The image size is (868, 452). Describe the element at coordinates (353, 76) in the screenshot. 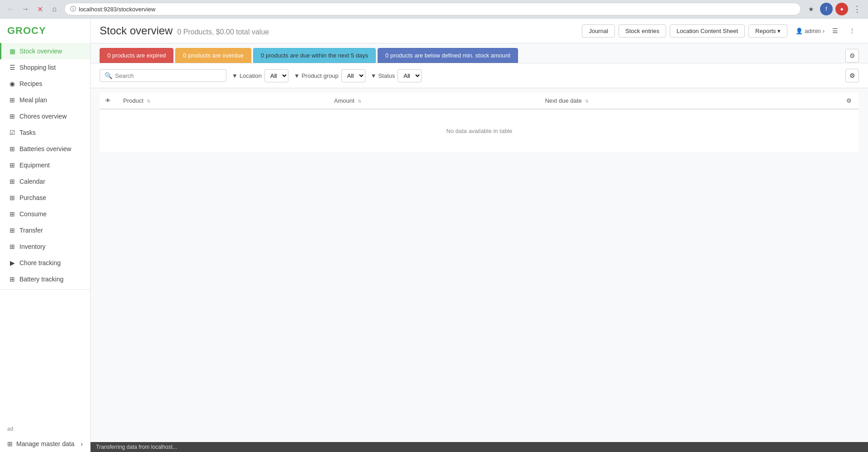

I see `product-group-filter-select: All` at that location.